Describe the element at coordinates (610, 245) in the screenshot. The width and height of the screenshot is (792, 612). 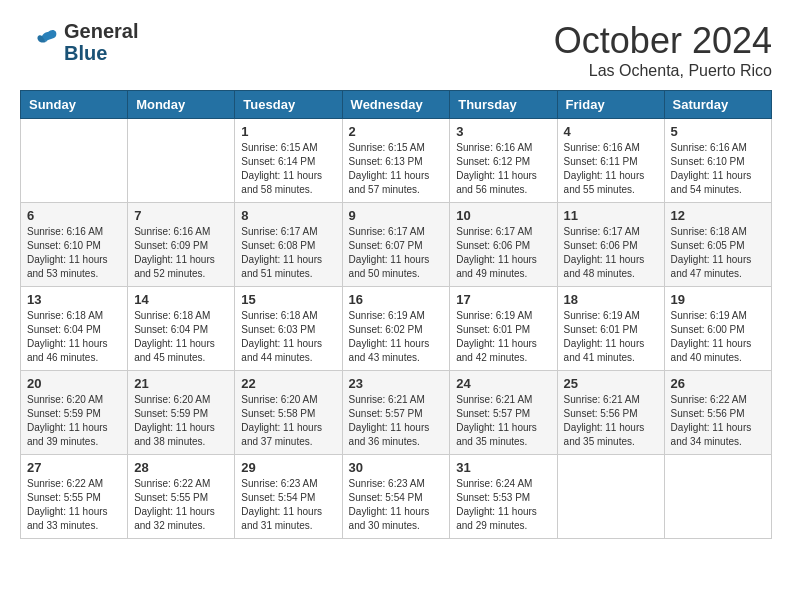
I see `calendar-cell: 11Sunrise: 6:17 AM Sunset: 6:06 PM Dayli…` at that location.